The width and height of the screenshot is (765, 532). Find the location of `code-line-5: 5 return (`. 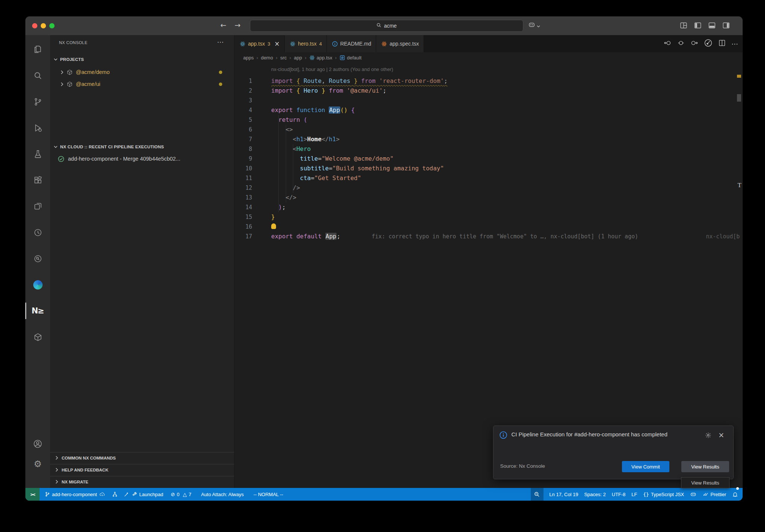

code-line-5: 5 return ( is located at coordinates (489, 120).